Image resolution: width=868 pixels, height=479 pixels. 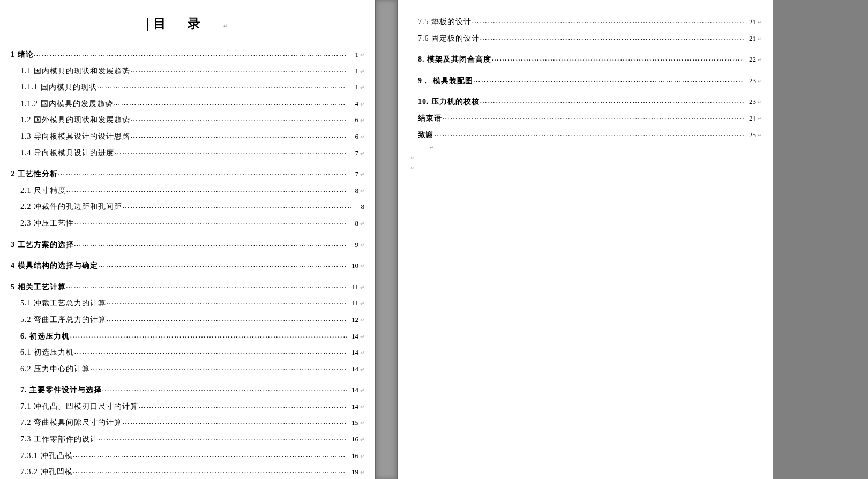 What do you see at coordinates (188, 223) in the screenshot?
I see `toc-entry: 2.3 冲压工艺性……………………………………………………………………………………` at bounding box center [188, 223].